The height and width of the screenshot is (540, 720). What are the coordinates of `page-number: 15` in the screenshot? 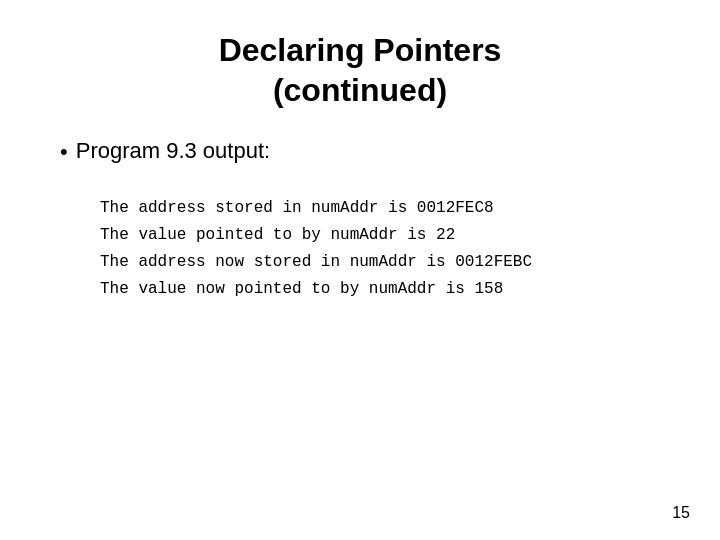 It's located at (681, 513).